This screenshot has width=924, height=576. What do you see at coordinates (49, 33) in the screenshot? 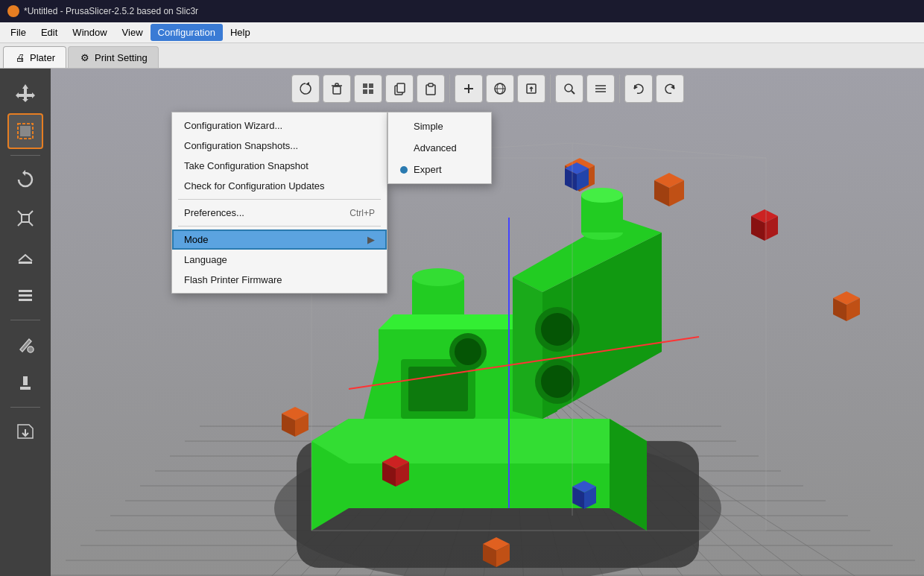
I see `menu-edit: Edit` at bounding box center [49, 33].